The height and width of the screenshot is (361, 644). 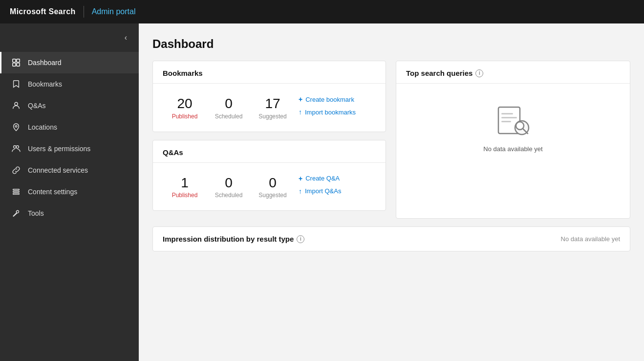 What do you see at coordinates (300, 191) in the screenshot?
I see `upload-icon-qa: ↑` at bounding box center [300, 191].